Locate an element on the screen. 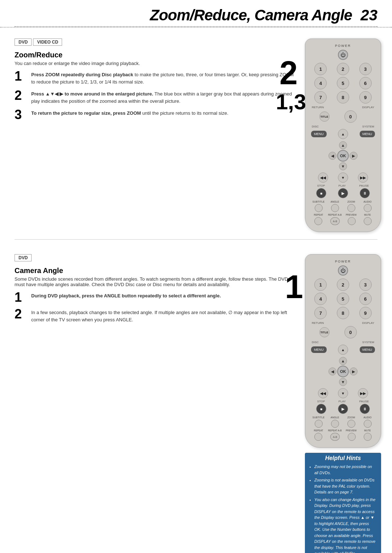  btn-b5: 5 is located at coordinates (343, 299).